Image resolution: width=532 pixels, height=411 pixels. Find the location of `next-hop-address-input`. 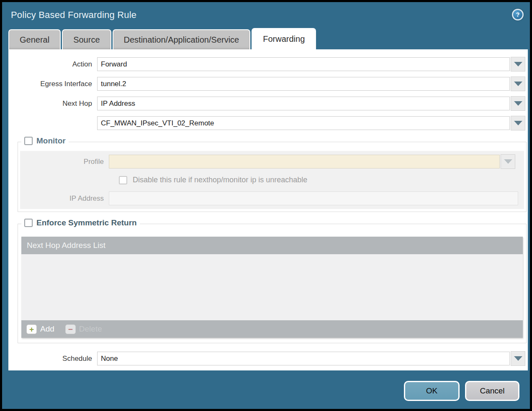

next-hop-address-input is located at coordinates (303, 123).